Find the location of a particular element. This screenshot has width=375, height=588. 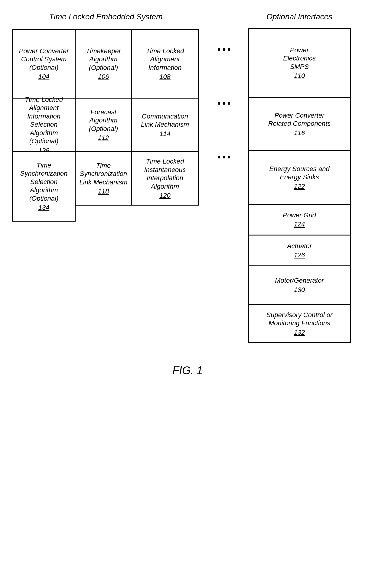

block-label: ForecastAlgorithm(Optional) is located at coordinates (103, 120).